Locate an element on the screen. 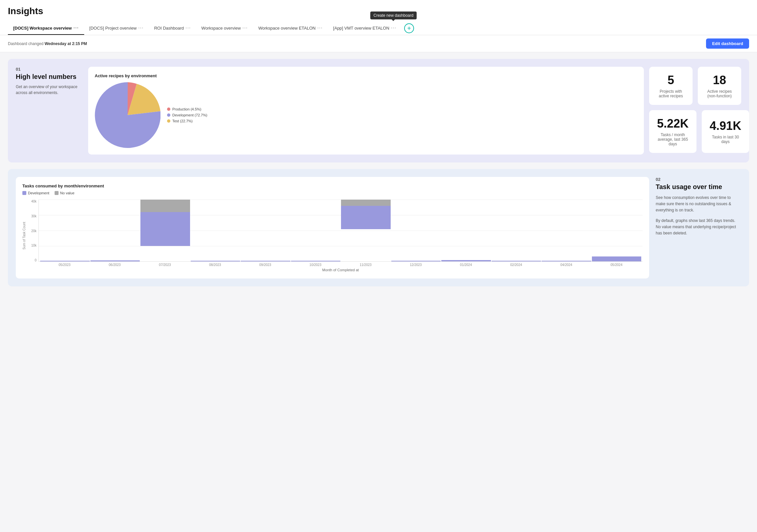 Image resolution: width=757 pixels, height=532 pixels. tab-label: ROI Dashboard is located at coordinates (169, 28).